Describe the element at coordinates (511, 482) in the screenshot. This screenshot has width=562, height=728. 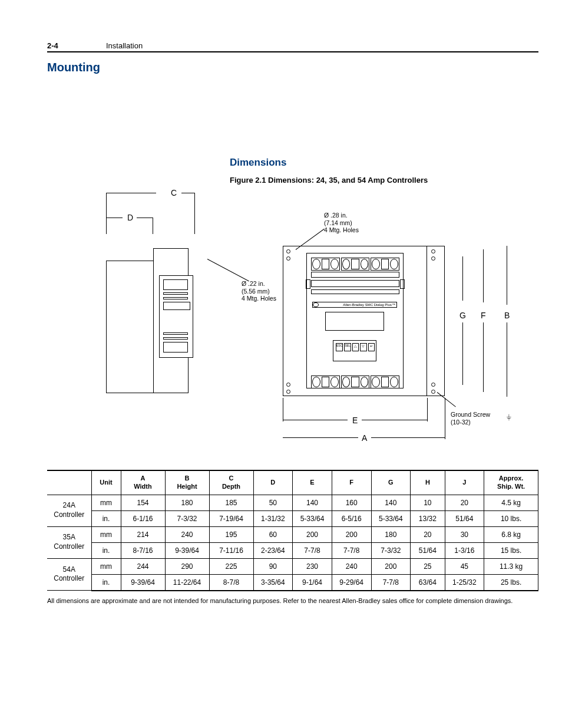
I see `hdr-wt: Approx.Ship. Wt.` at that location.